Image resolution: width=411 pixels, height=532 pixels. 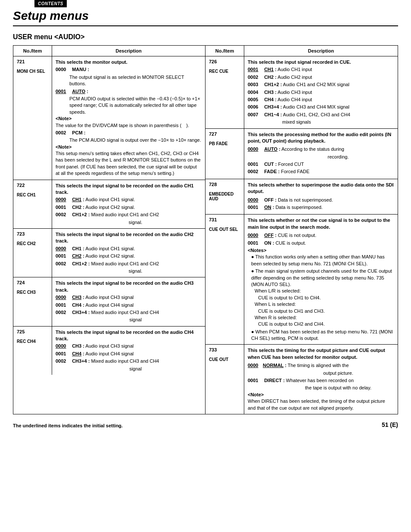 What do you see at coordinates (128, 126) in the screenshot?
I see `desc-721-note1-text: The value for the DV/DVCAM tape is shown…` at bounding box center [128, 126].